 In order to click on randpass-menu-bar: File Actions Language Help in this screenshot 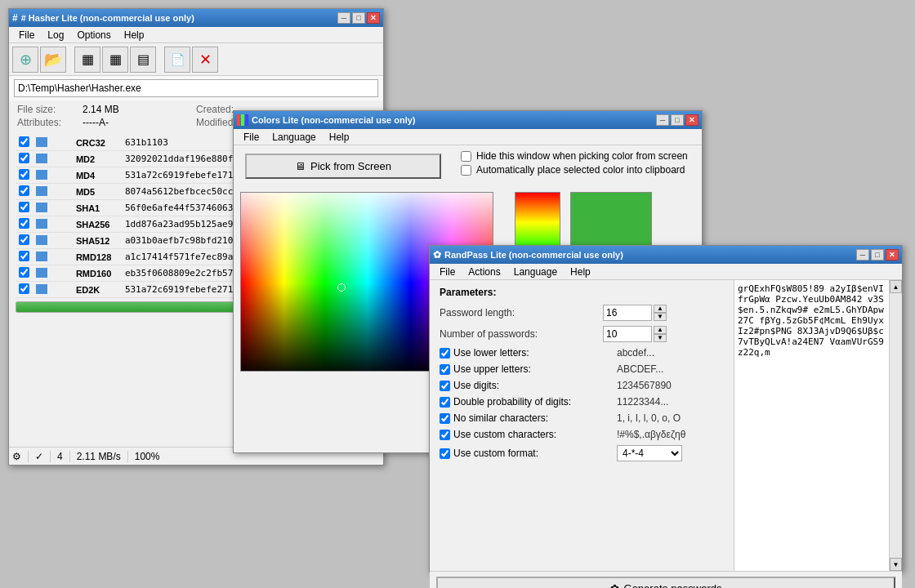, I will do `click(666, 272)`.